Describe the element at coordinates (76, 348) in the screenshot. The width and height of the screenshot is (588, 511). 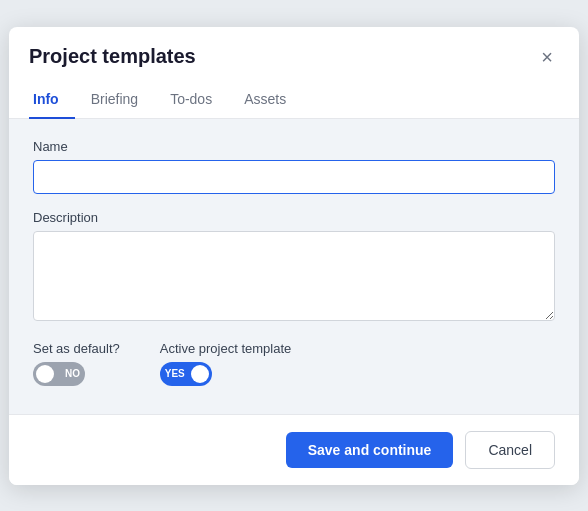
I see `default-toggle-label: Set as default?` at that location.